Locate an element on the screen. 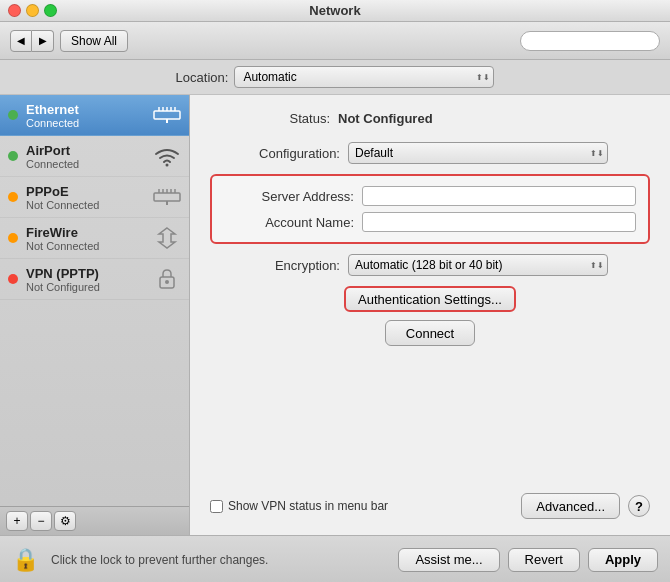  sidebar-item-name-airport: AirPort is located at coordinates (86, 150).